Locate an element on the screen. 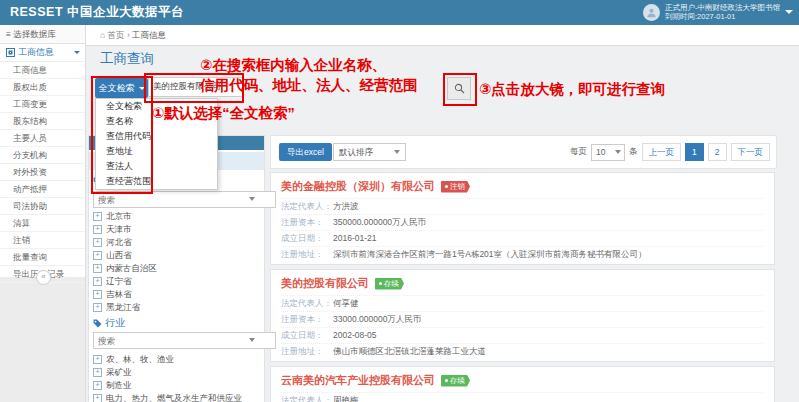 This screenshot has width=799, height=402. magnifier-icon is located at coordinates (460, 88).